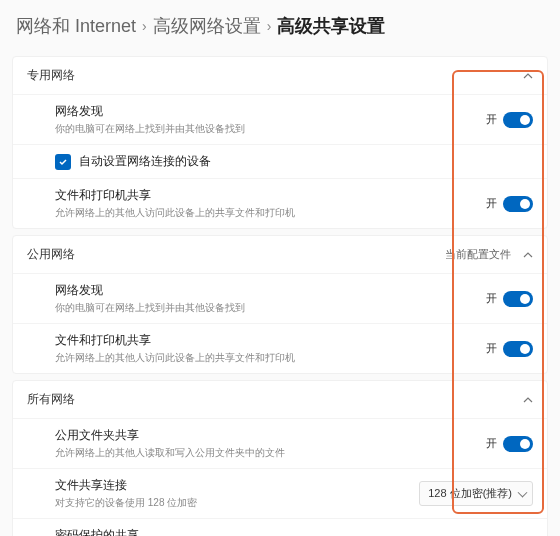 The height and width of the screenshot is (536, 560). What do you see at coordinates (51, 400) in the screenshot?
I see `section-title: 所有网络` at bounding box center [51, 400].